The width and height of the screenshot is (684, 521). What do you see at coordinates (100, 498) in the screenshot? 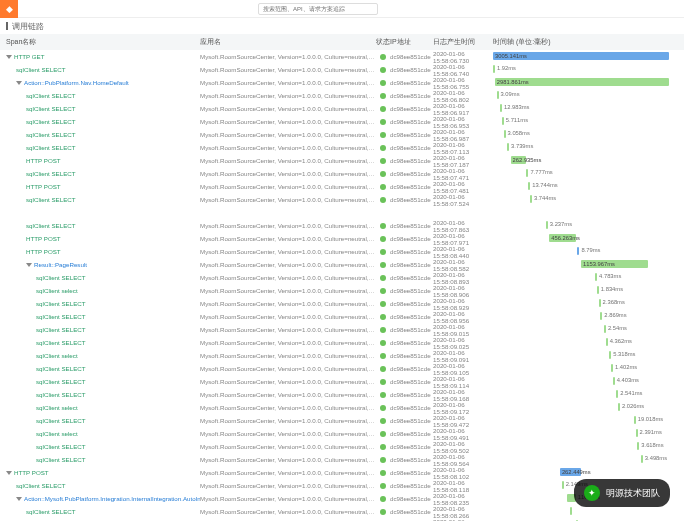
I see `span-name-cell: Action::Mysoft.PubPlatform.Integration.I…` at bounding box center [100, 498].